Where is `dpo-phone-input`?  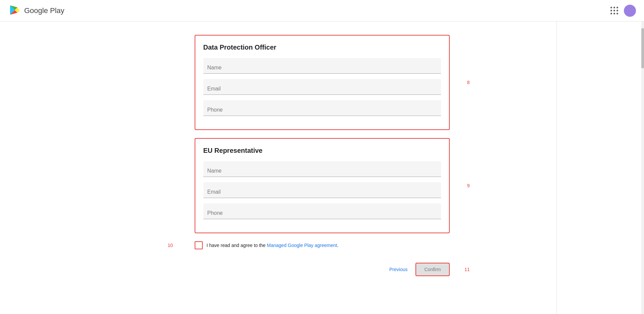
dpo-phone-input is located at coordinates (322, 108).